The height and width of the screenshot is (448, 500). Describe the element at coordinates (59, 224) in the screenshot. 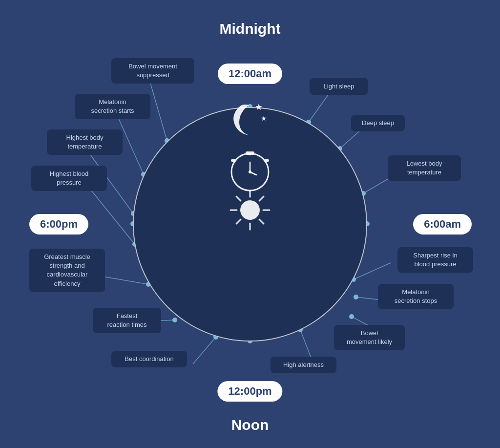

I see `6pm-time-label: 6:00pm` at that location.